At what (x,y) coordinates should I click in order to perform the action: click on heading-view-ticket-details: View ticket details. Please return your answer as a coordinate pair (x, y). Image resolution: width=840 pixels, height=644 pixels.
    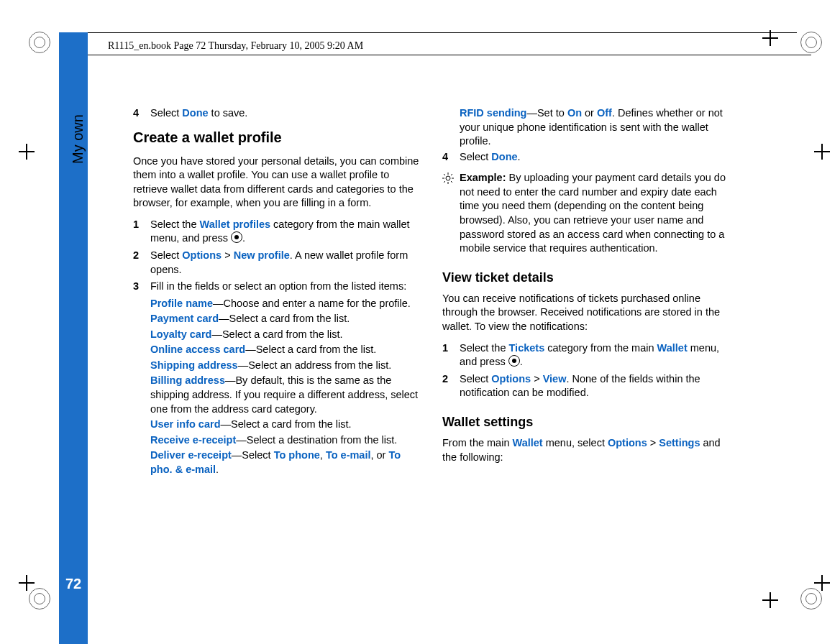
    Looking at the image, I should click on (586, 277).